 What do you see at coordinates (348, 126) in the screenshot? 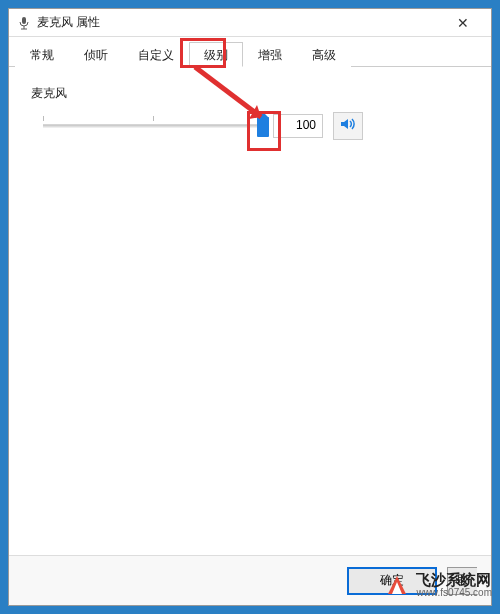
I see `speaker-icon` at bounding box center [348, 126].